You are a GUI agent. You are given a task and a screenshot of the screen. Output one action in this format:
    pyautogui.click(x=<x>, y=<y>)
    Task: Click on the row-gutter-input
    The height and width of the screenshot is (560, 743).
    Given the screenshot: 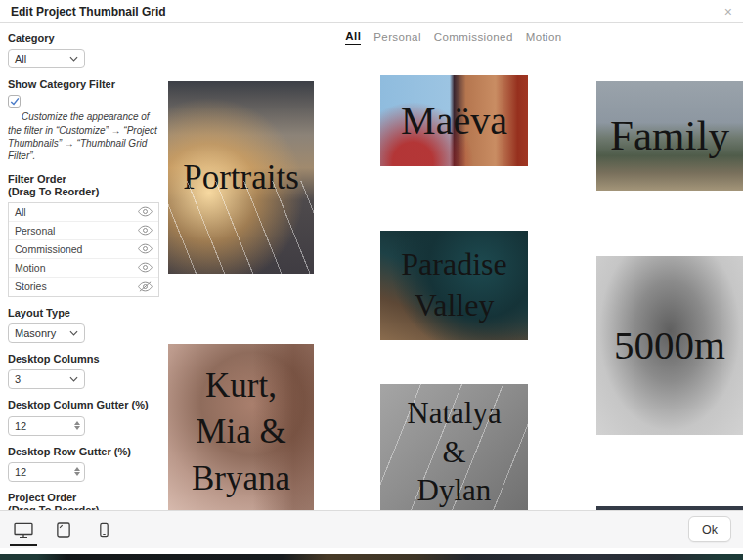 What is the action you would take?
    pyautogui.click(x=30, y=472)
    